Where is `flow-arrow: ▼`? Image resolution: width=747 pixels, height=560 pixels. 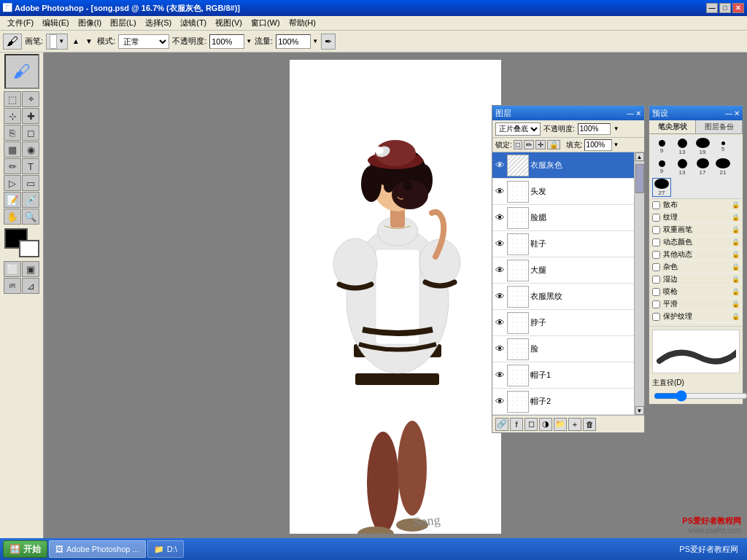
flow-arrow: ▼ is located at coordinates (315, 41).